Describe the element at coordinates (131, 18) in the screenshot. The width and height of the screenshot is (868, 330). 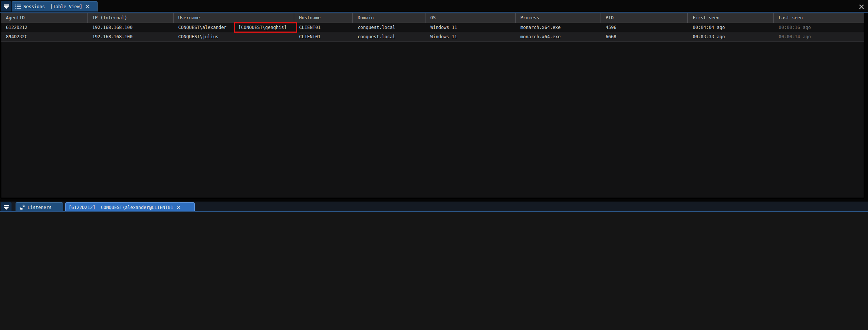
I see `table-header-cell: IP (Internal)` at that location.